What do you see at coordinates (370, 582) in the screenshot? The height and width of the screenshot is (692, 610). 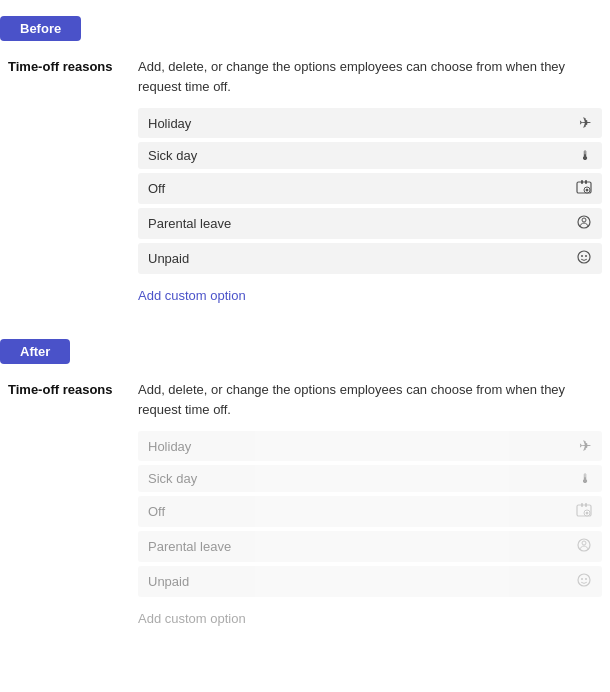 I see `after-option-unpaid: Unpaid` at bounding box center [370, 582].